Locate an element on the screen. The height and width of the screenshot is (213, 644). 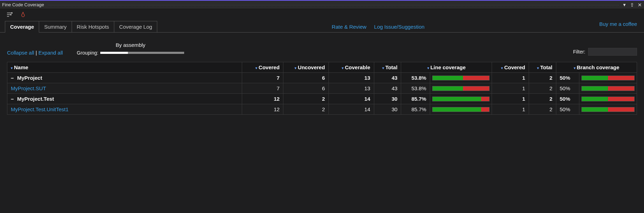
tab-label: Summary is located at coordinates (55, 27).